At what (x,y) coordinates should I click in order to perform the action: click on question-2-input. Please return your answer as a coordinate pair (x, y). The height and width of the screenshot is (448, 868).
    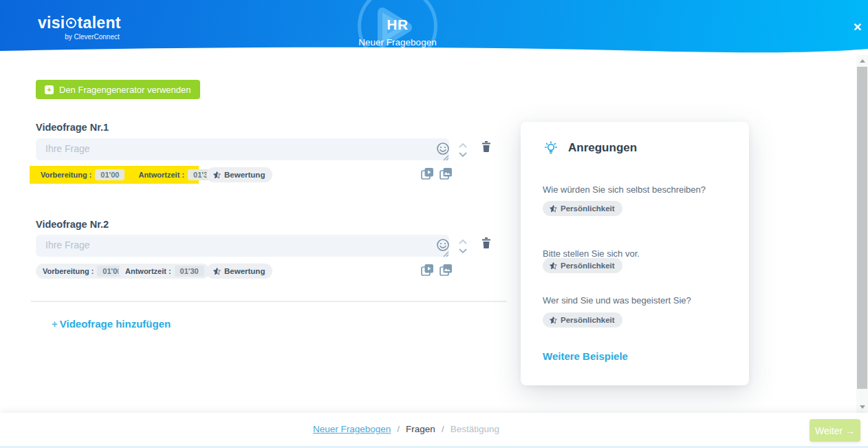
    Looking at the image, I should click on (242, 246).